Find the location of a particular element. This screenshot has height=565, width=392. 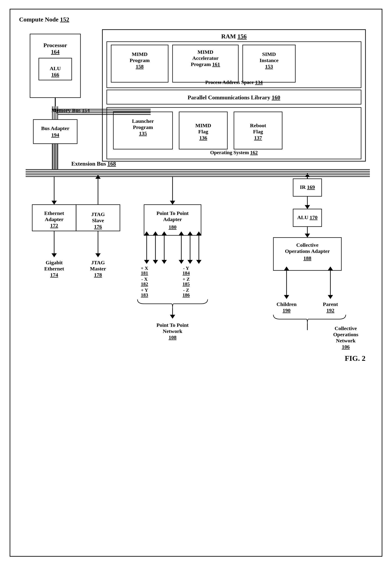

svg-text: Operating System 162 is located at coordinates (234, 153).